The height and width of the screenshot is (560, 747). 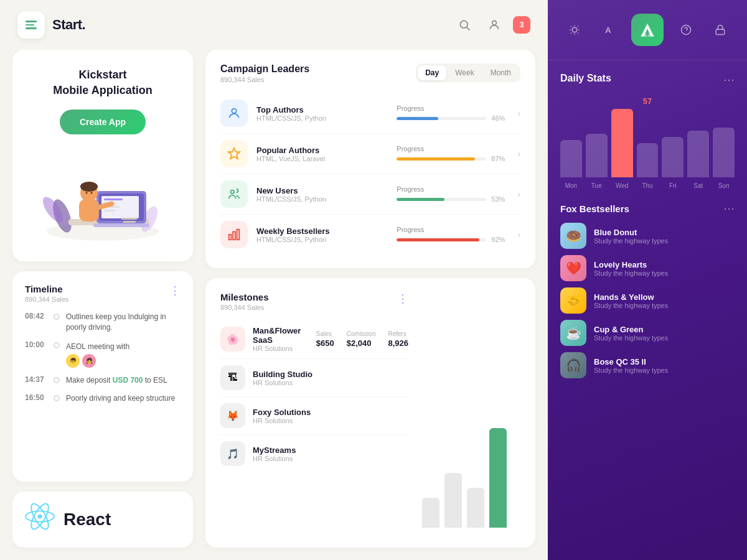 I want to click on milestone-name: Foxy Solutions, so click(x=331, y=412).